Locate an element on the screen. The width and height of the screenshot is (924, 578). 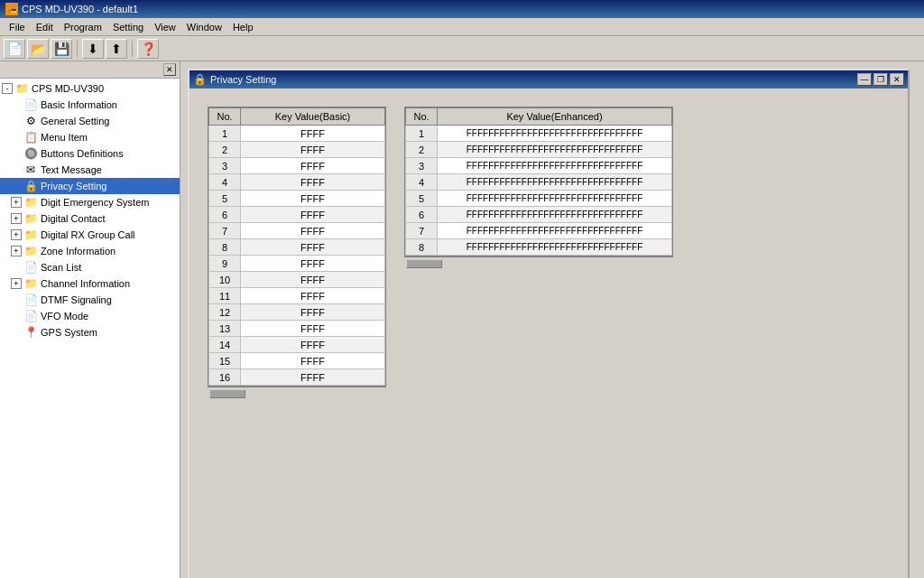
table-row: 13FFFF is located at coordinates (298, 329).